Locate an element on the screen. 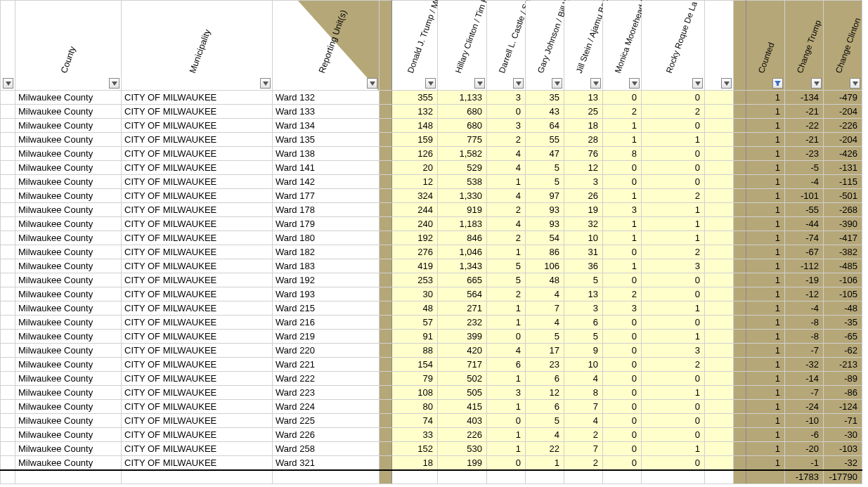  cell-candidate-0: 79 is located at coordinates (415, 379).